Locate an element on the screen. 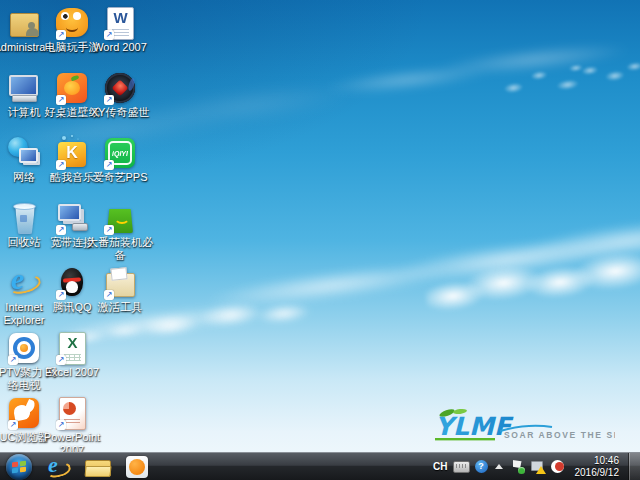 This screenshot has width=640, height=480. taskbar-internet-explorer-icon is located at coordinates (57, 467).